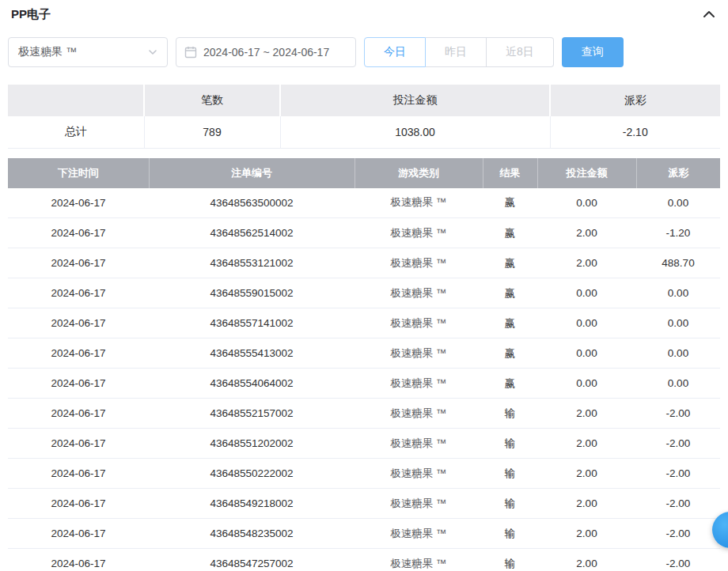 The width and height of the screenshot is (728, 571). I want to click on table-row: 2024-06-17 43648553121002 极速糖果 ™ 赢 2.00 …, so click(364, 263).